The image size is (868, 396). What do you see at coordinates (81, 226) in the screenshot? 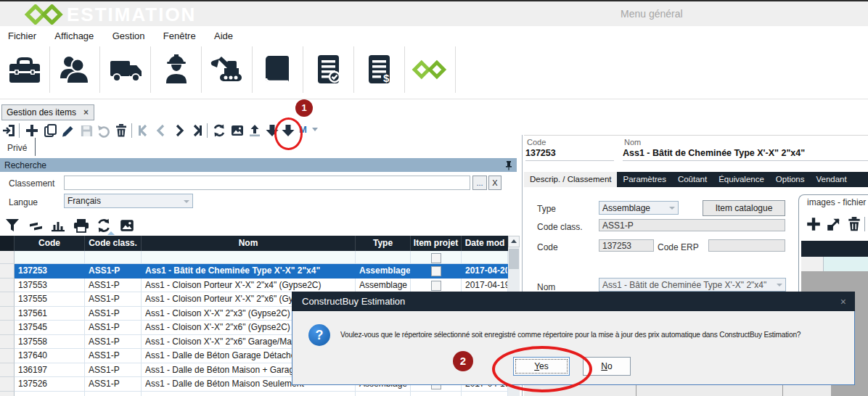
I see `print-button` at bounding box center [81, 226].